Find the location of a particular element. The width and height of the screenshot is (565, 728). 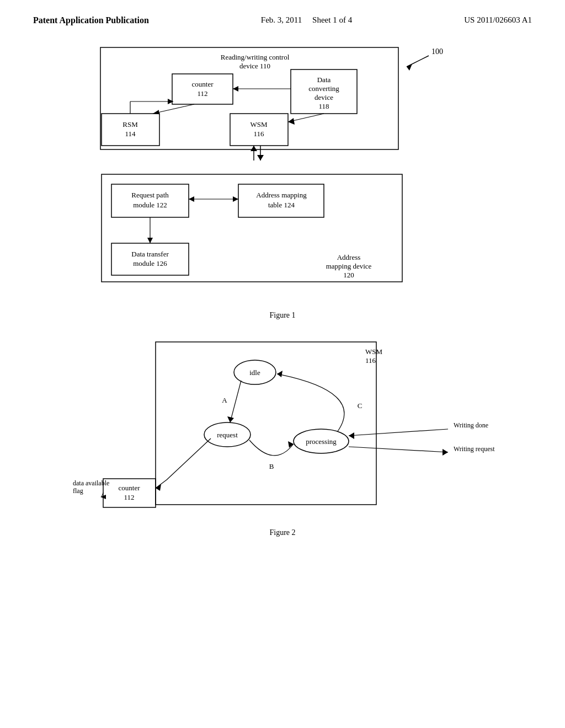

svg-text: data available is located at coordinates (91, 483).